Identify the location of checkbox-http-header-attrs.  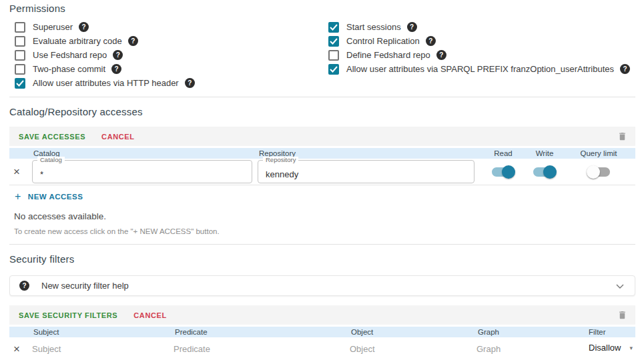
(20, 83).